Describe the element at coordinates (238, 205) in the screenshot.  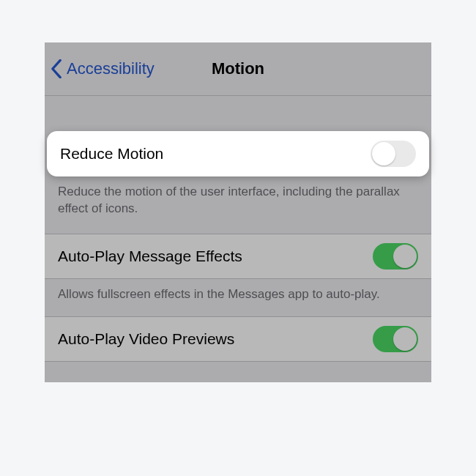
I see `footer-reduce-motion: Reduce the motion of the user interface,…` at that location.